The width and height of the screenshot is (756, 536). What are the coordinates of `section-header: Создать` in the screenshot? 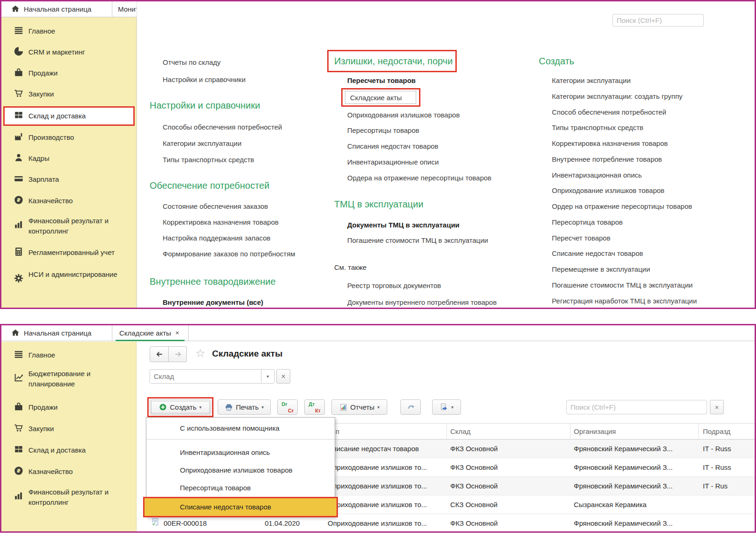 It's located at (557, 62).